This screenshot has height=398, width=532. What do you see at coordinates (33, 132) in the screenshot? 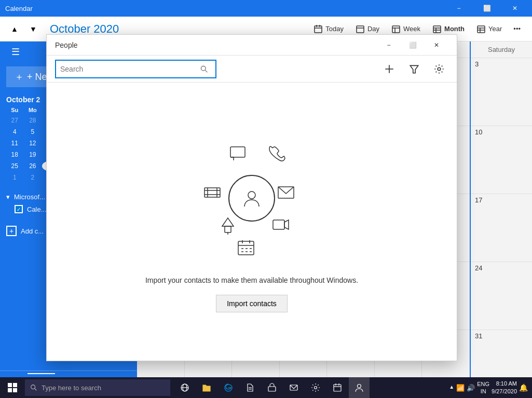
I see `mini-day: 5` at bounding box center [33, 132].